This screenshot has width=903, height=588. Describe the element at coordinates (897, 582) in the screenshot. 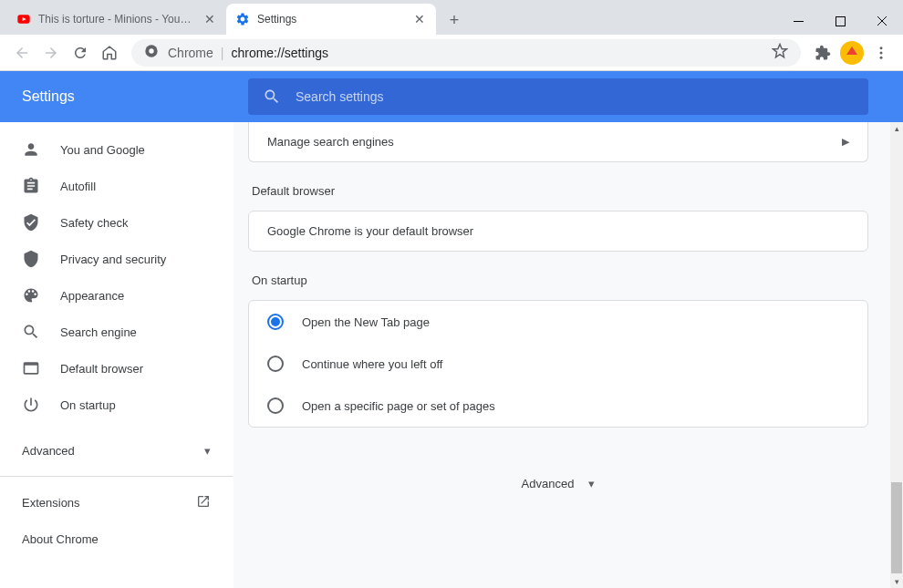

I see `scroll-down-arrow-icon: ▾` at that location.